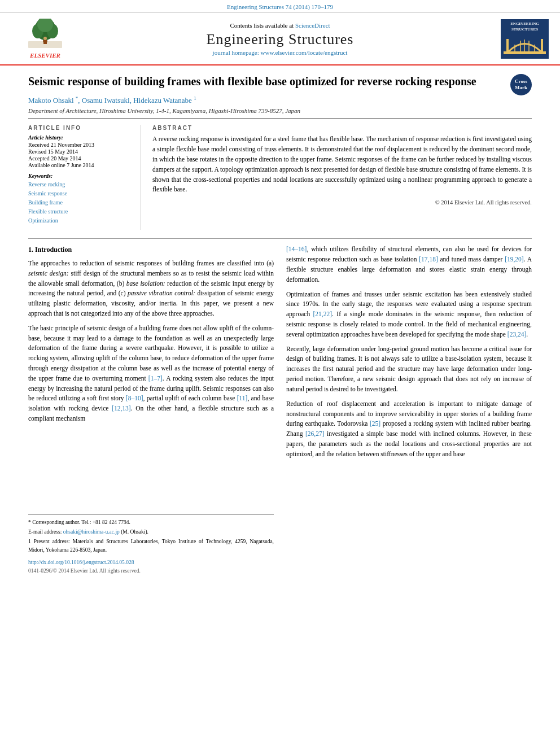 The width and height of the screenshot is (560, 747). I want to click on ref-11: [11], so click(243, 398).